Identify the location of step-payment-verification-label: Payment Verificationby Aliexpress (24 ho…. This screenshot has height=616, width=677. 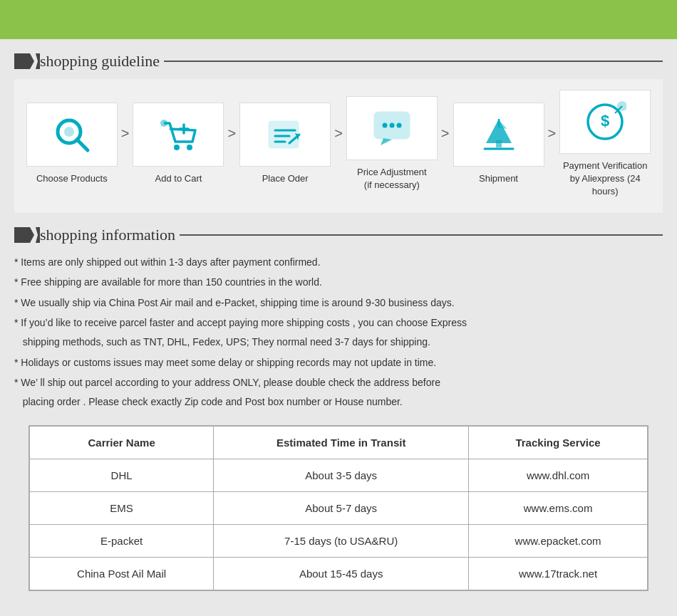
(605, 179).